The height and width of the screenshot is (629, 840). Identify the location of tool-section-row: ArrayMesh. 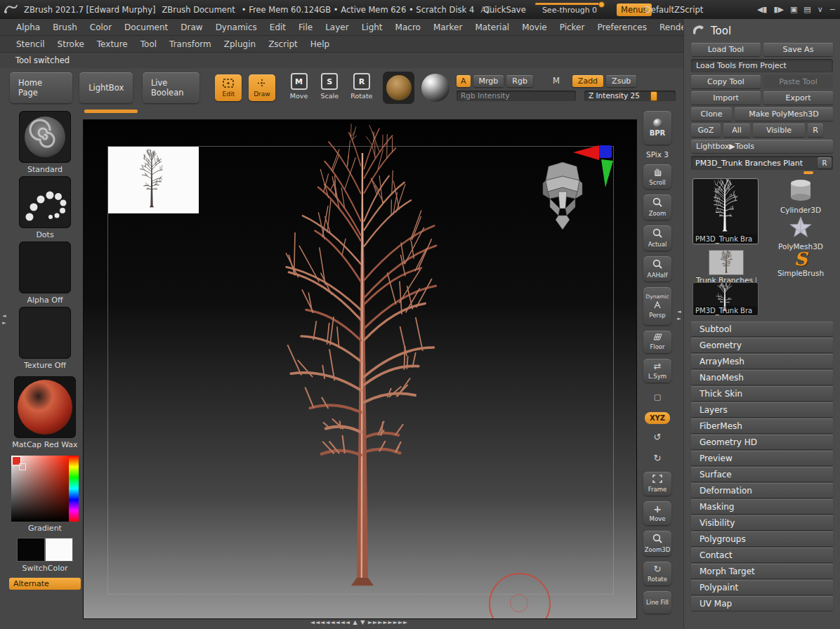
(762, 361).